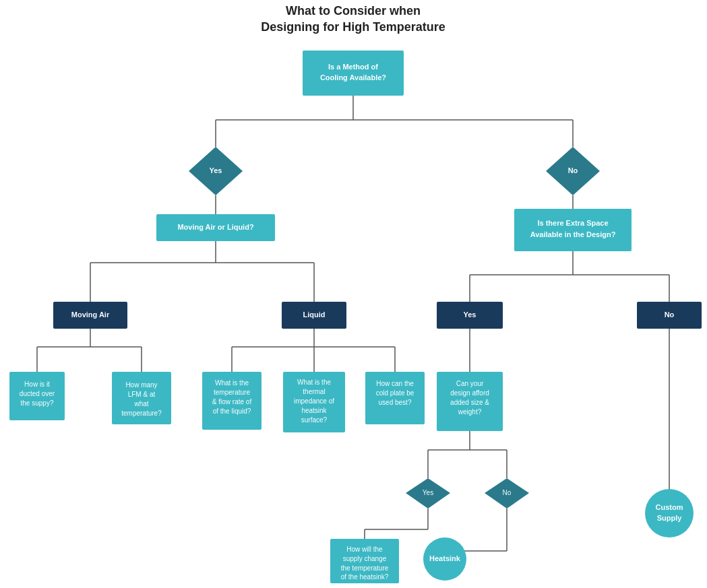  Describe the element at coordinates (37, 384) in the screenshot. I see `svg-text: How is it` at that location.